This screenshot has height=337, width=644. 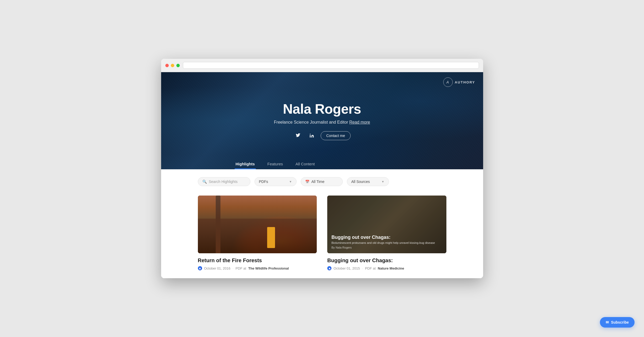 I want to click on fire-forest-background, so click(x=257, y=224).